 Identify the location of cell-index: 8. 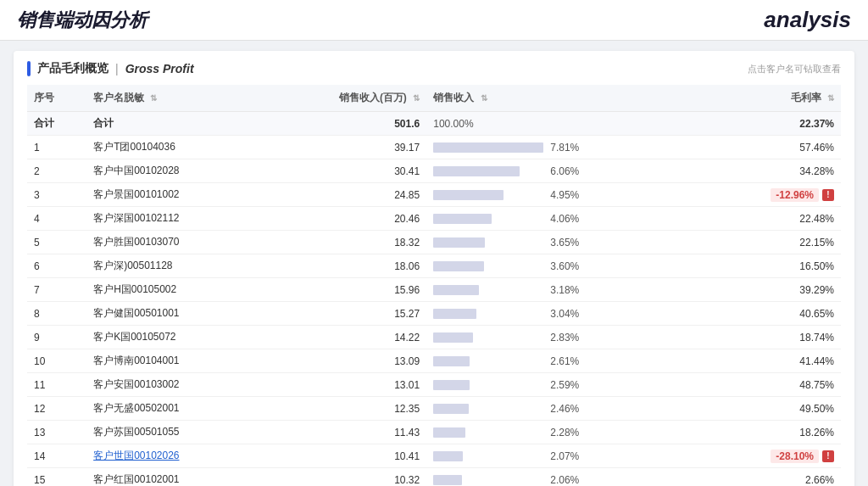
(57, 314).